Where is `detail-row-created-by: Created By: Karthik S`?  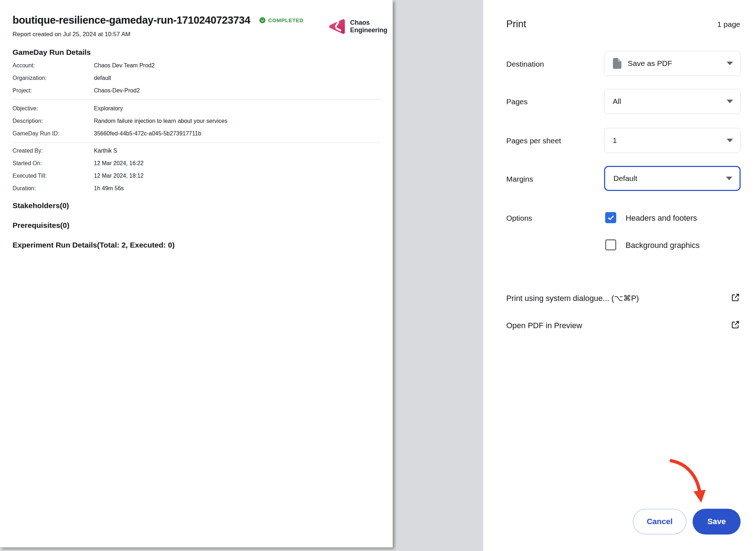 detail-row-created-by: Created By: Karthik S is located at coordinates (65, 151).